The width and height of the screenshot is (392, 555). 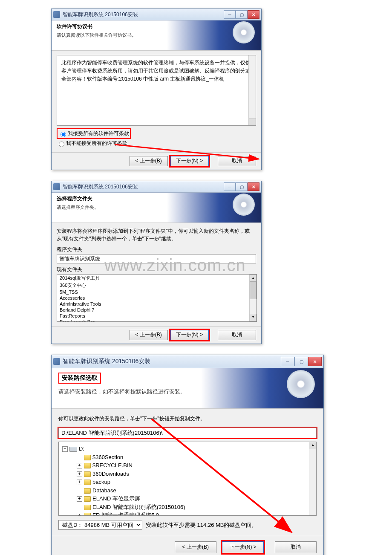 I want to click on scrollbar: ▴▾, so click(x=253, y=298).